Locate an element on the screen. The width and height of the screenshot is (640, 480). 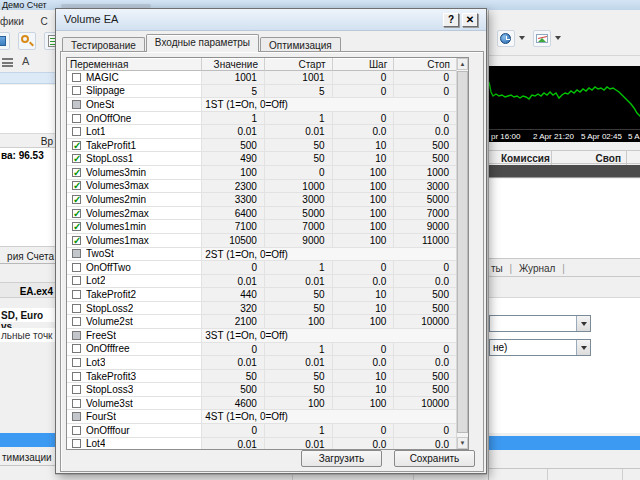
table-row: StopLoss35005010500 is located at coordinates (262, 390).